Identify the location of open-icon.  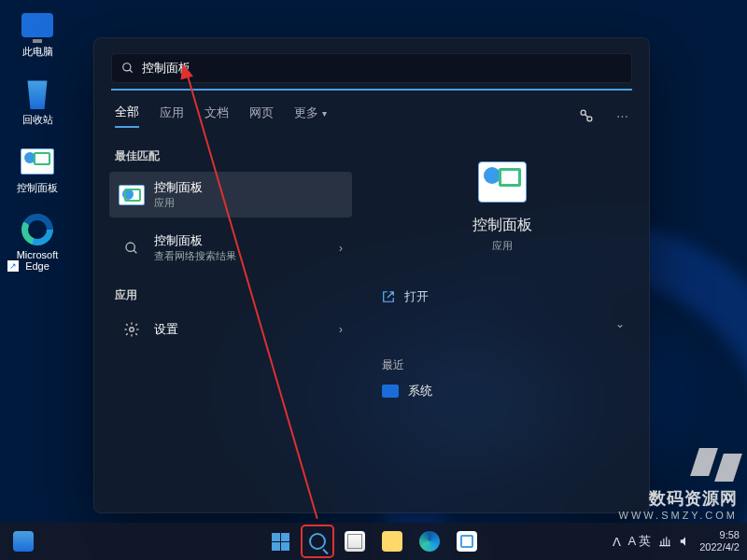
(388, 297).